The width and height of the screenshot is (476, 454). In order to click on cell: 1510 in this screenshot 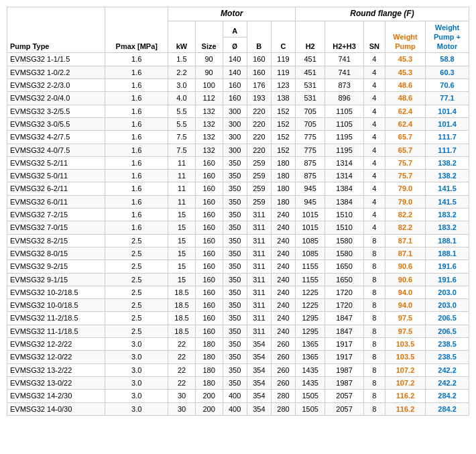, I will do `click(345, 215)`.